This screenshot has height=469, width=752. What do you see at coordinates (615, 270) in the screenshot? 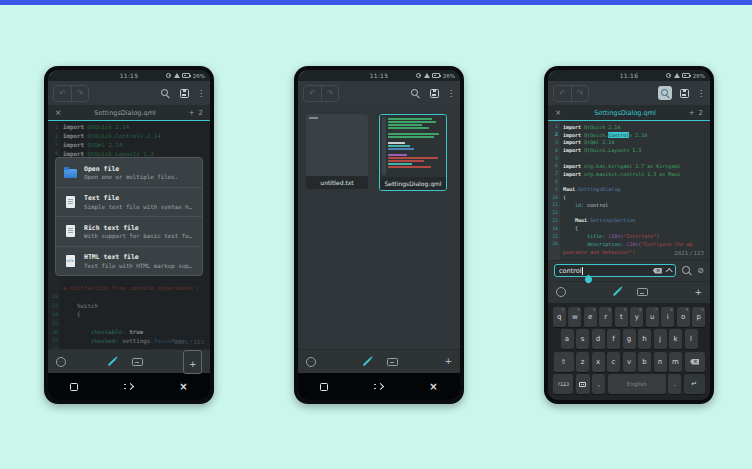
I see `search-input: control` at bounding box center [615, 270].